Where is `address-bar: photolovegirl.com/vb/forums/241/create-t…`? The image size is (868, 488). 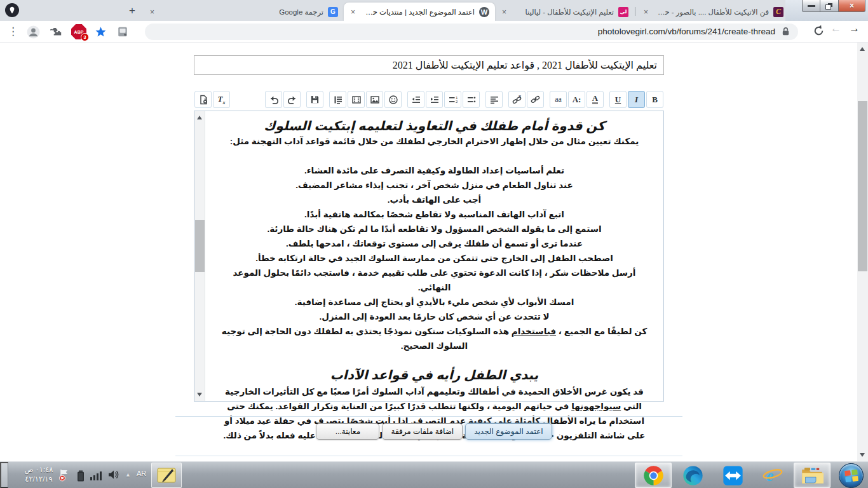 address-bar: photolovegirl.com/vb/forums/241/create-t… is located at coordinates (471, 32).